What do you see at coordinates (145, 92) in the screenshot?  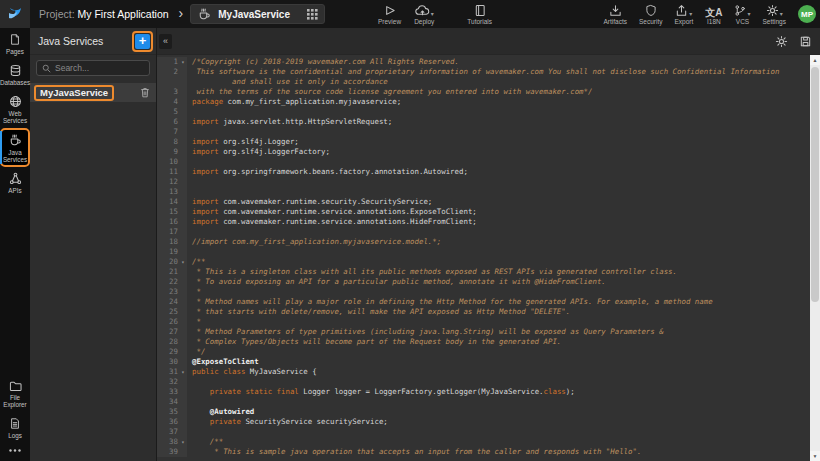 I see `trash-icon` at bounding box center [145, 92].